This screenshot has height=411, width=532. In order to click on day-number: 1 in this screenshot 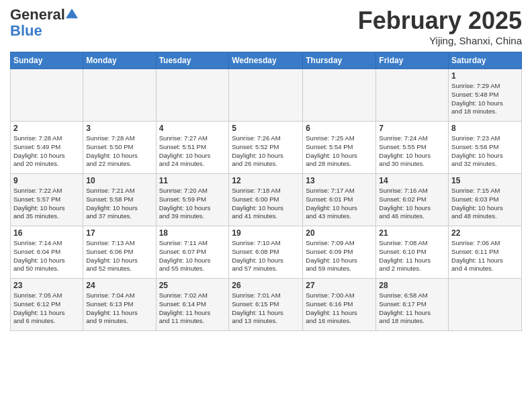, I will do `click(485, 76)`.